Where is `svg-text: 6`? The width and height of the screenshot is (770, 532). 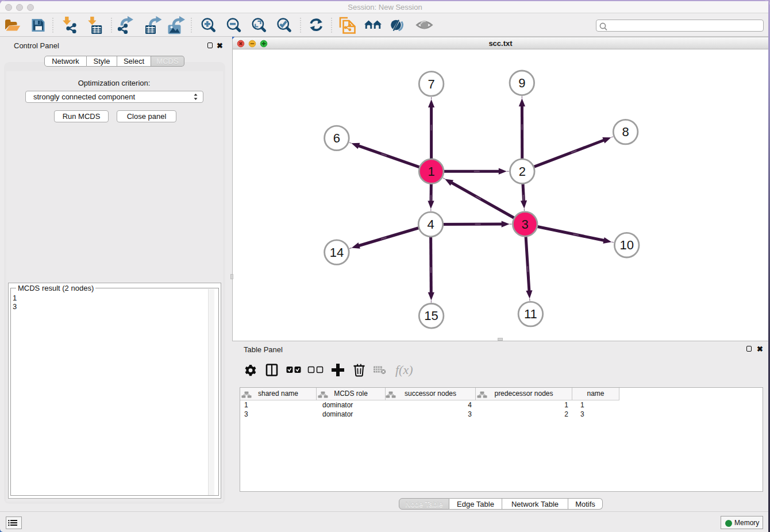 svg-text: 6 is located at coordinates (337, 138).